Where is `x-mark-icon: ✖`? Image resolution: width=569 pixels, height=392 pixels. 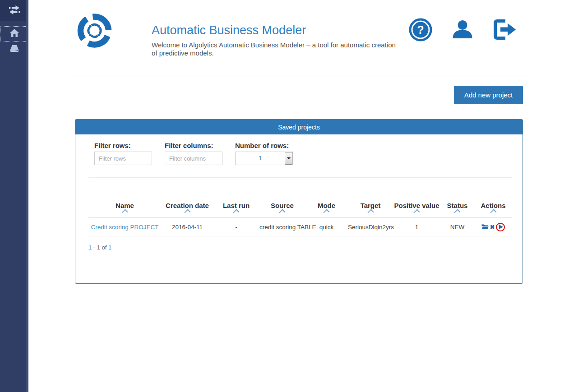 x-mark-icon: ✖ is located at coordinates (493, 227).